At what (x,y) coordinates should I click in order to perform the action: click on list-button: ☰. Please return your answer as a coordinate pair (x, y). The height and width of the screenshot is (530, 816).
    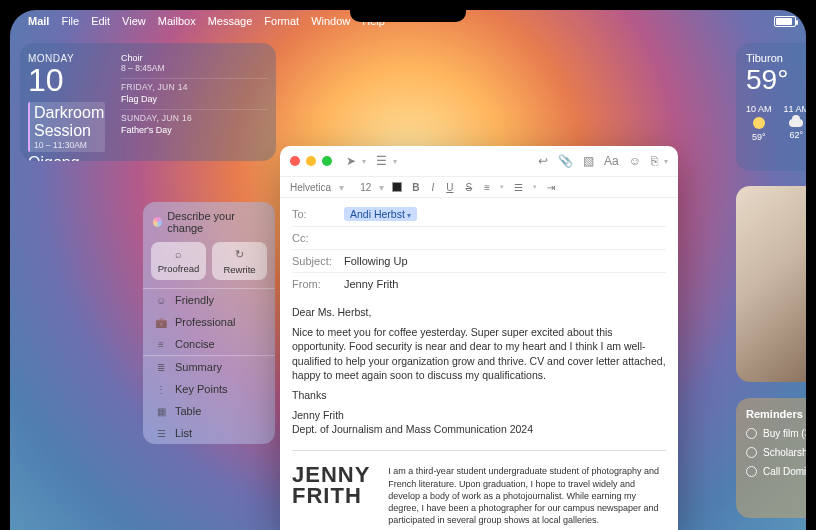
    Looking at the image, I should click on (518, 188).